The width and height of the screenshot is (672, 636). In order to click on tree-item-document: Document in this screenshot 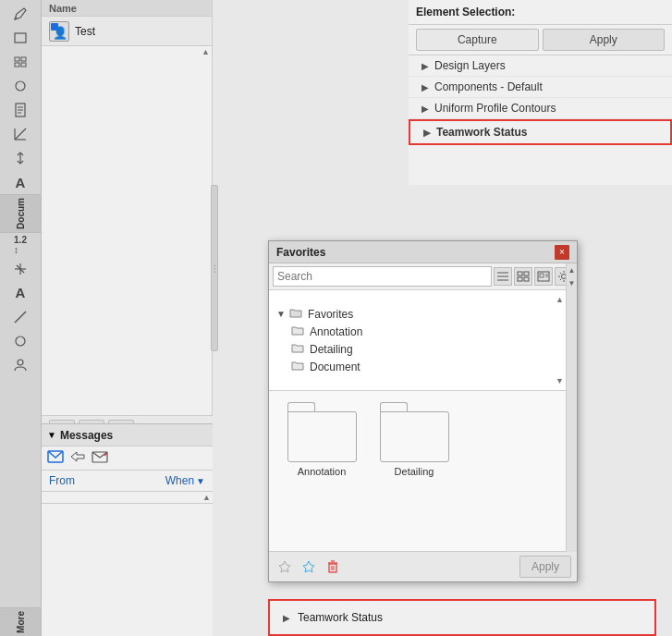, I will do `click(423, 366)`.